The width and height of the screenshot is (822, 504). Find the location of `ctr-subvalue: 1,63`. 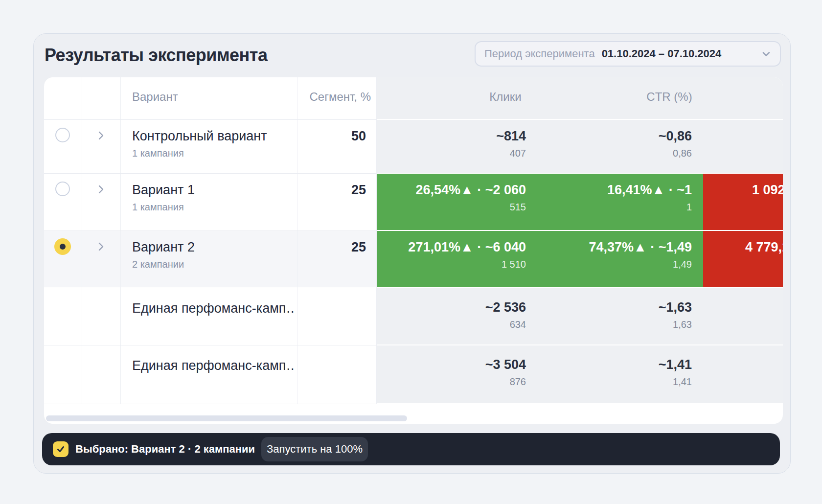

ctr-subvalue: 1,63 is located at coordinates (618, 324).